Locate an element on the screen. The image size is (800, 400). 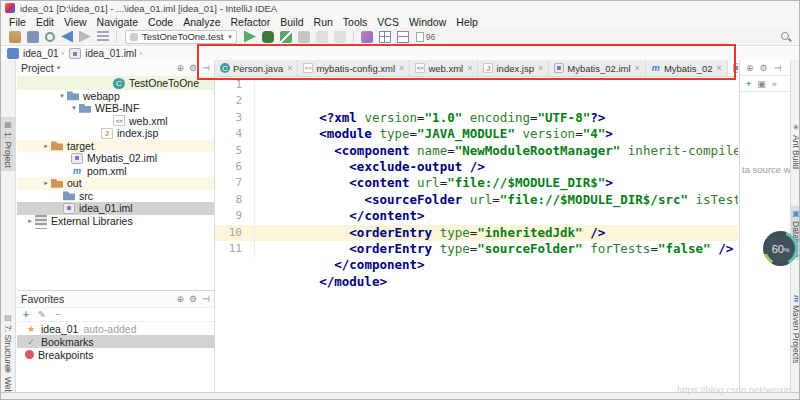
tree-item: ▾ webapp is located at coordinates (116, 96).